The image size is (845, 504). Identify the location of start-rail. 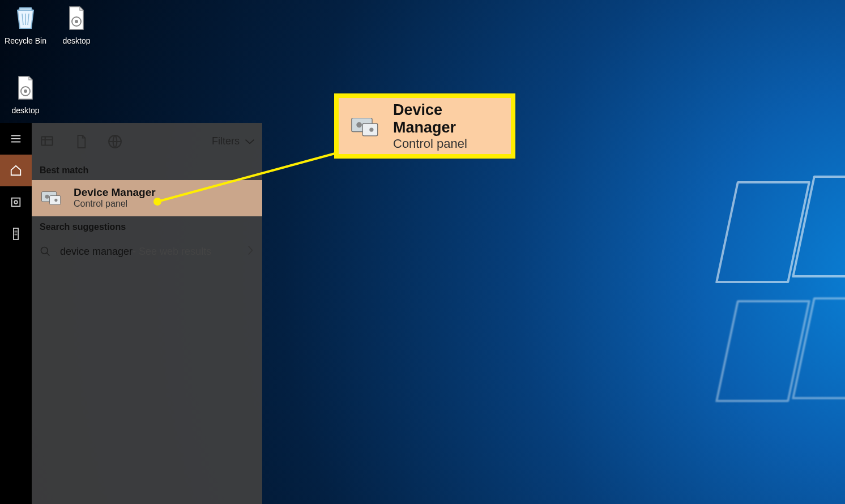
(16, 314).